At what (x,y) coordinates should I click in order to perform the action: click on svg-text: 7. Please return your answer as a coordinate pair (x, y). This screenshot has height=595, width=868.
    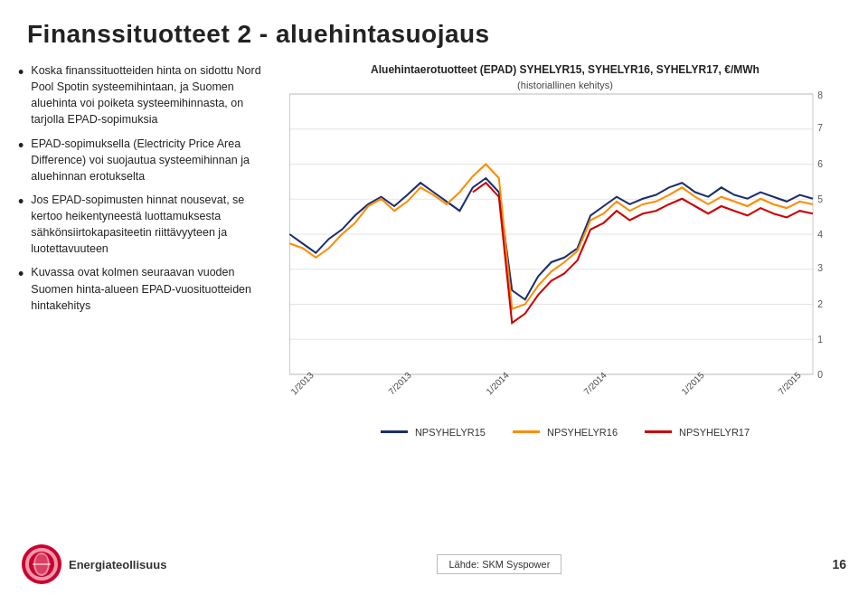
    Looking at the image, I should click on (820, 128).